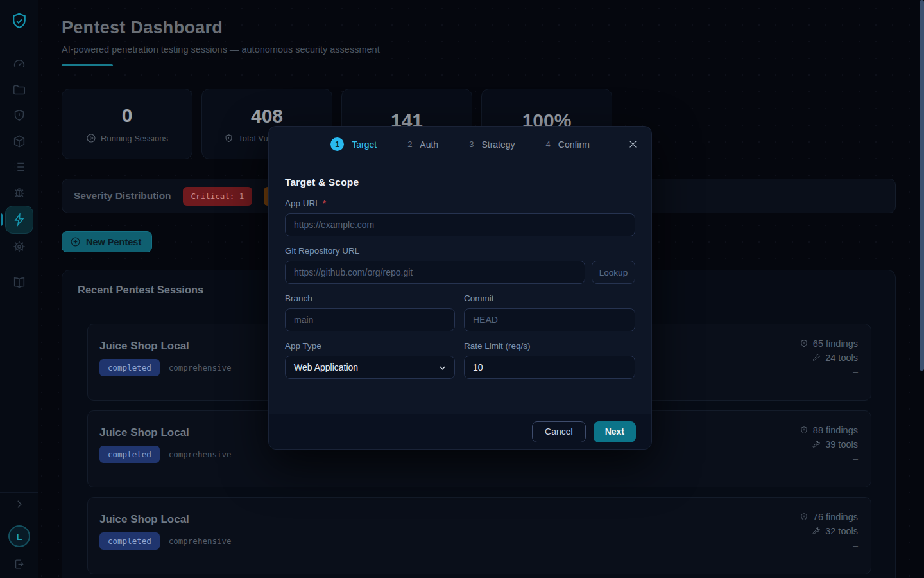  Describe the element at coordinates (19, 90) in the screenshot. I see `folder-icon` at that location.